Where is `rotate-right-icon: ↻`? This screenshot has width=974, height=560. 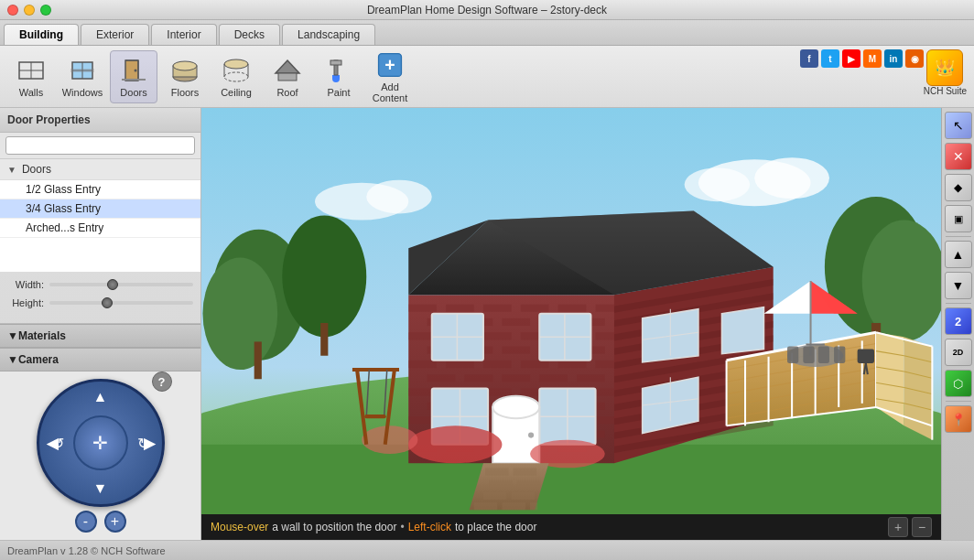
rotate-right-icon: ↻ is located at coordinates (143, 443).